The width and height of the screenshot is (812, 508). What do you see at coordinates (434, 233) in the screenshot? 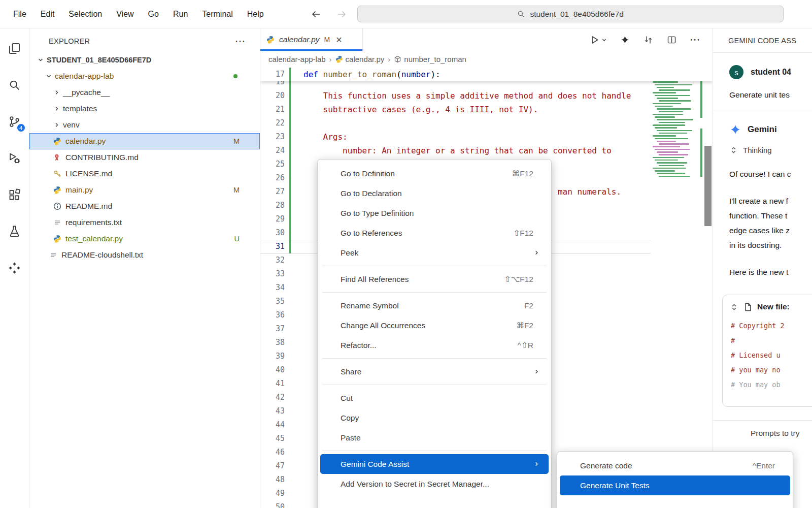
I see `context-menu-item-go-to-references: Go to References⇧F12` at bounding box center [434, 233].